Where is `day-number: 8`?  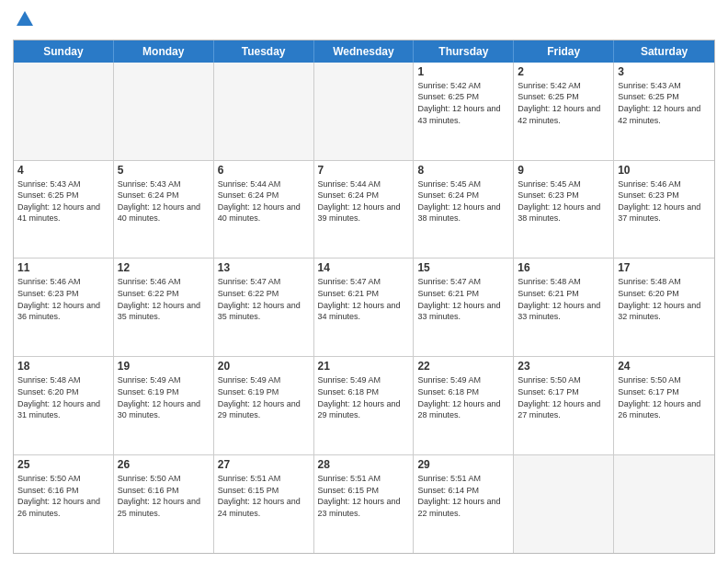
day-number: 8 is located at coordinates (463, 170).